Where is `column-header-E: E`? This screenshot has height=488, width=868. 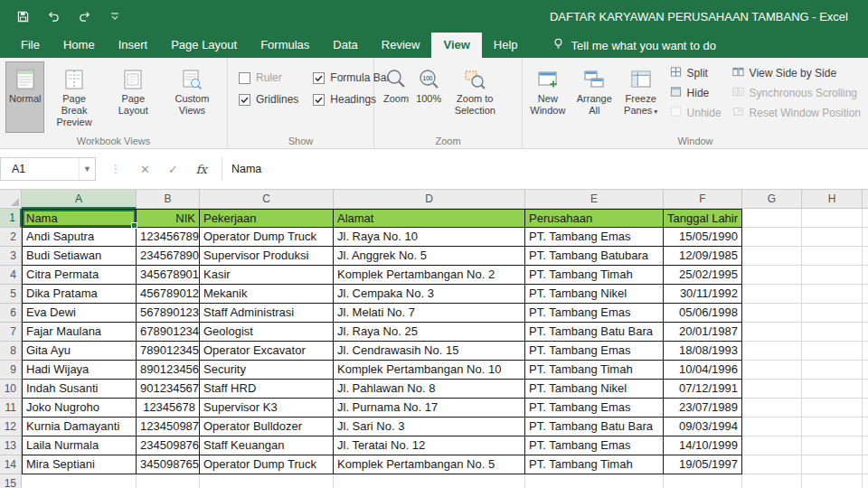 column-header-E: E is located at coordinates (595, 199).